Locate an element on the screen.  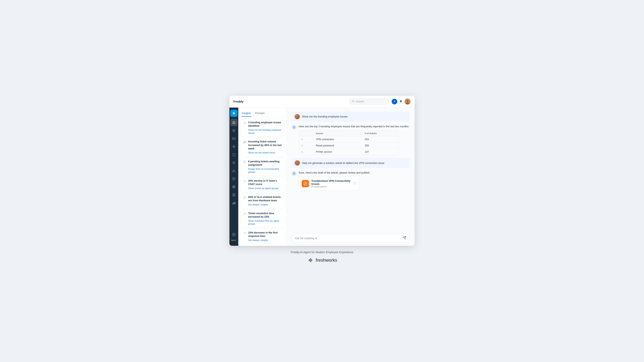
sidebar-item-bug is located at coordinates (234, 146).